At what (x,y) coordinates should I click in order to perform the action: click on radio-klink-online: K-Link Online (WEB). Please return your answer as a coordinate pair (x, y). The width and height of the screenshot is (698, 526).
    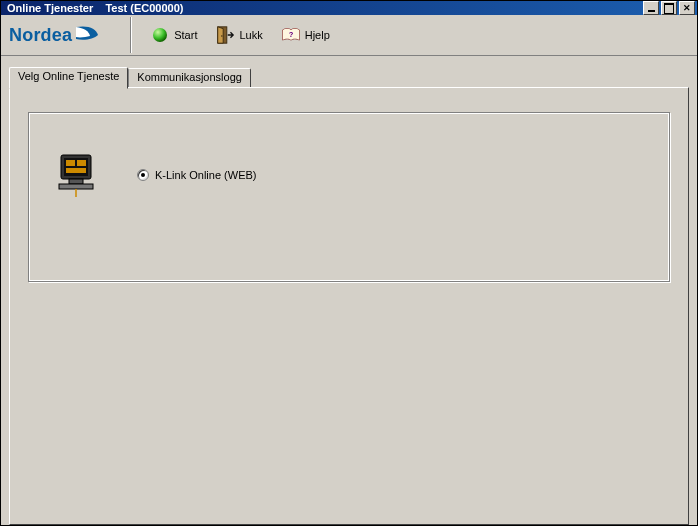
    Looking at the image, I should click on (196, 175).